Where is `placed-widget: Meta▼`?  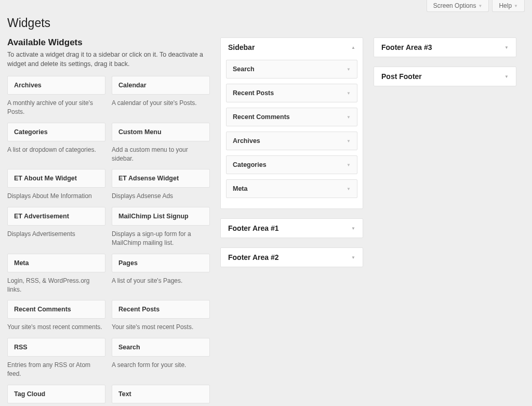
placed-widget: Meta▼ is located at coordinates (292, 189).